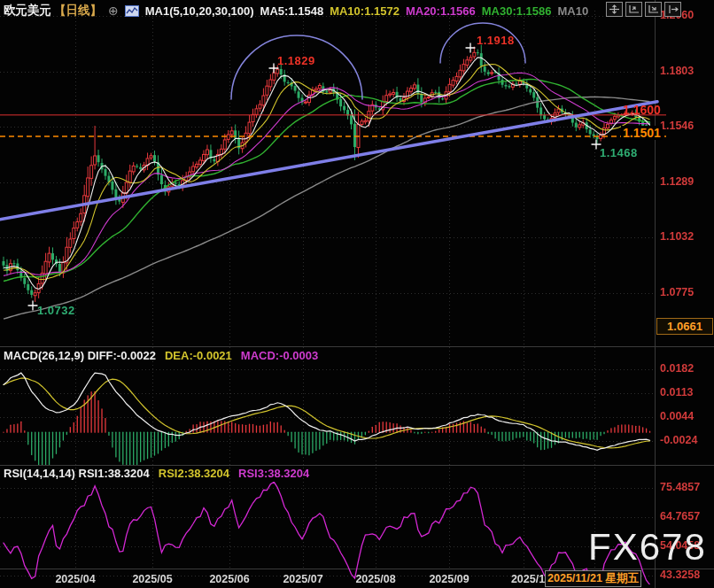 Image resolution: width=714 pixels, height=588 pixels. I want to click on rsi2-value: RSI2:38.3204, so click(194, 473).